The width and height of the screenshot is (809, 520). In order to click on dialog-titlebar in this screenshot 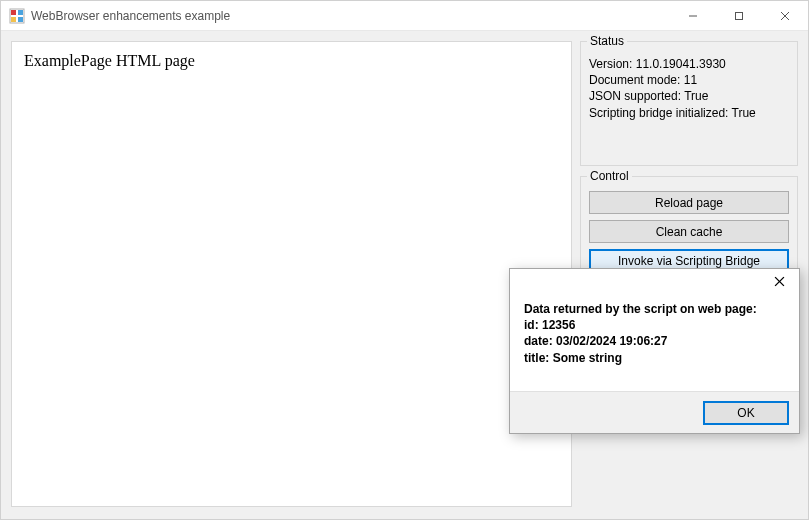, I will do `click(654, 283)`.